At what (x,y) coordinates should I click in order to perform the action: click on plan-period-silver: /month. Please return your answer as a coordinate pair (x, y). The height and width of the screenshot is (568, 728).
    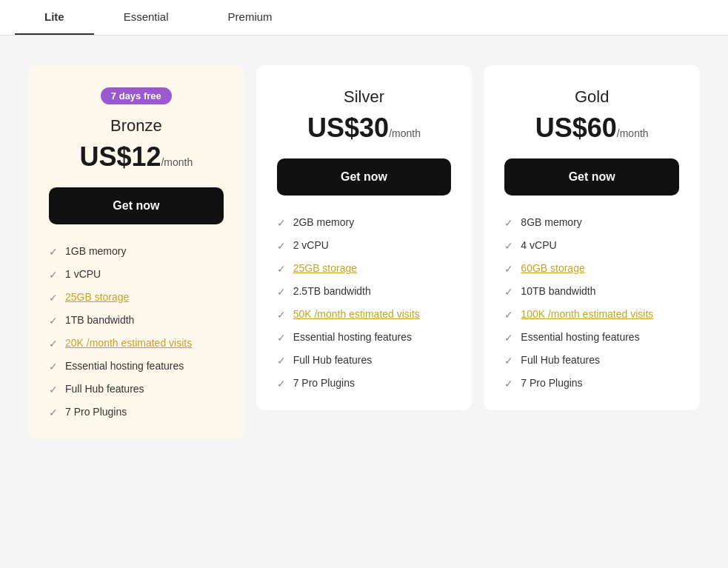
    Looking at the image, I should click on (404, 133).